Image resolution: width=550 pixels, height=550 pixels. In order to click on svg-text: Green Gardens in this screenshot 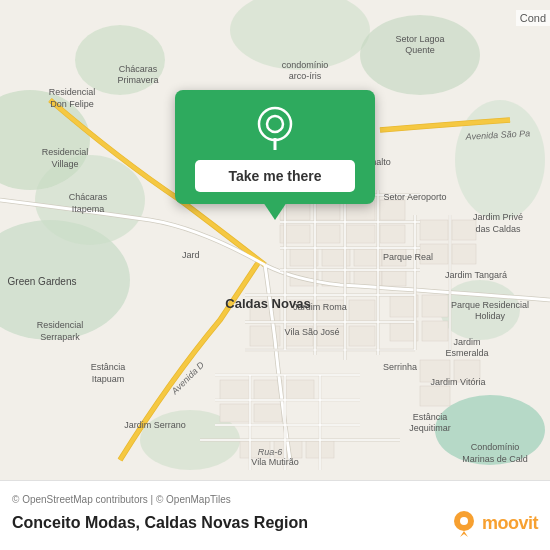, I will do `click(42, 282)`.